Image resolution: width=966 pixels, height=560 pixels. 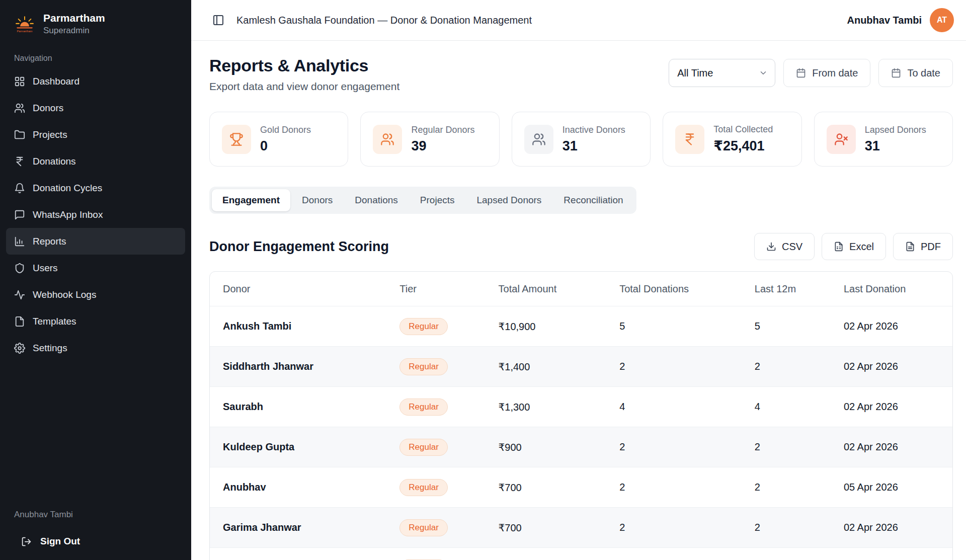 I want to click on column-header-last-donation: Last Donation, so click(x=892, y=289).